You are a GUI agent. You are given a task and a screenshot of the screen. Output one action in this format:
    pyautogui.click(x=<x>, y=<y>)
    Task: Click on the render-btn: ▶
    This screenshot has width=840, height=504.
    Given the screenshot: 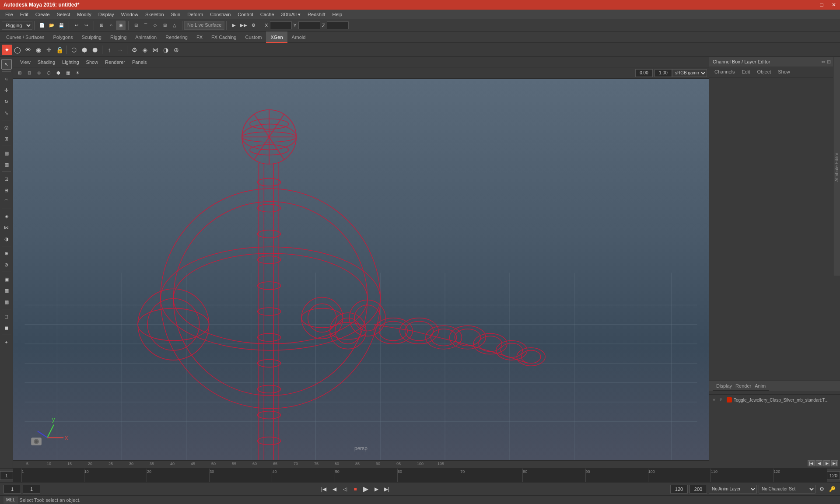 What is the action you would take?
    pyautogui.click(x=234, y=25)
    